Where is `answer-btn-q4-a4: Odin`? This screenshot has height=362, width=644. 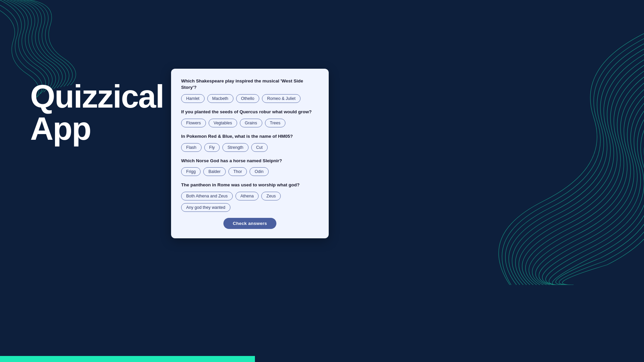
answer-btn-q4-a4: Odin is located at coordinates (259, 172).